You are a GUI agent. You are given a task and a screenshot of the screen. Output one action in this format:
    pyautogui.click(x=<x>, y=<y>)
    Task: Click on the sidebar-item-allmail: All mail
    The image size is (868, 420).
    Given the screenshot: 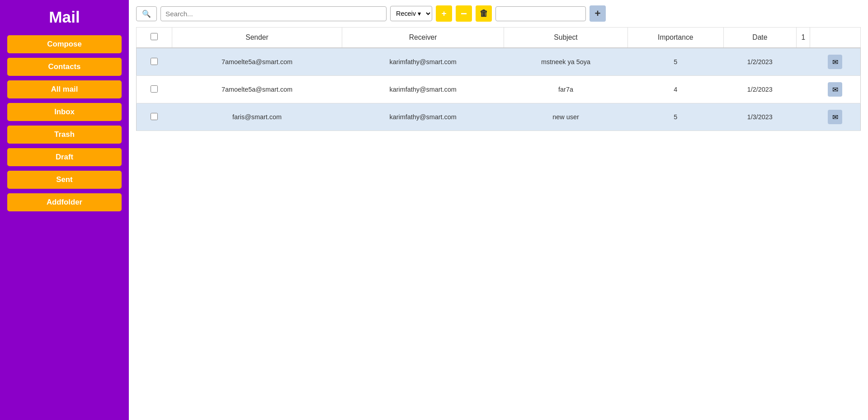 What is the action you would take?
    pyautogui.click(x=64, y=89)
    